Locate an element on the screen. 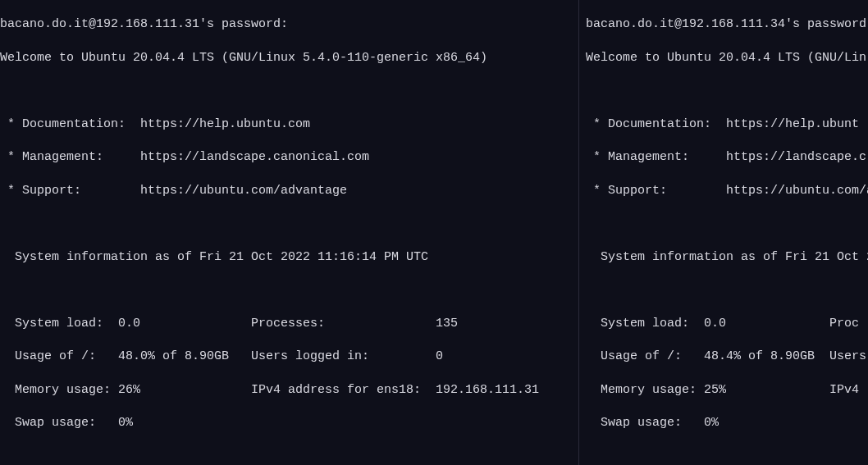 The width and height of the screenshot is (868, 465). support-link: * Support: https://ubuntu.com/advantage is located at coordinates (289, 191).